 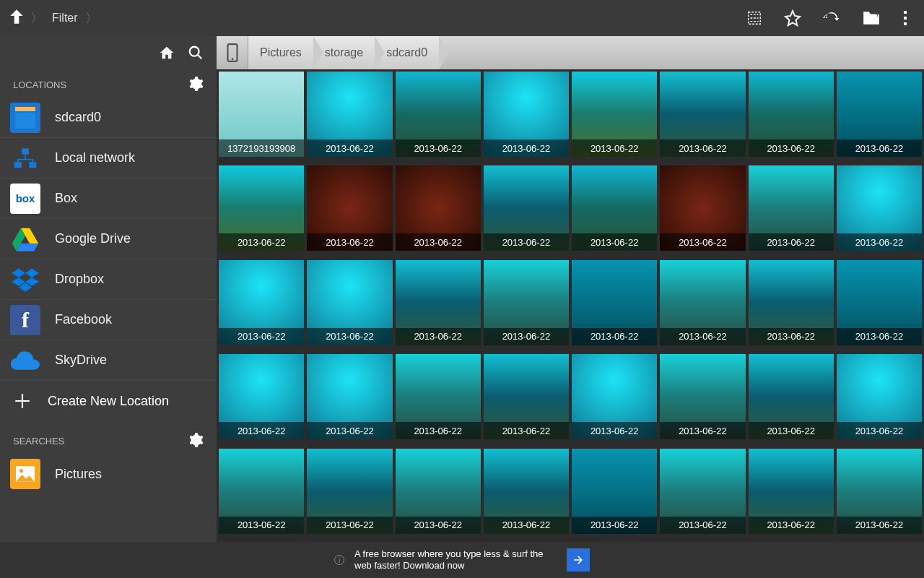 I want to click on refresh-button, so click(x=832, y=18).